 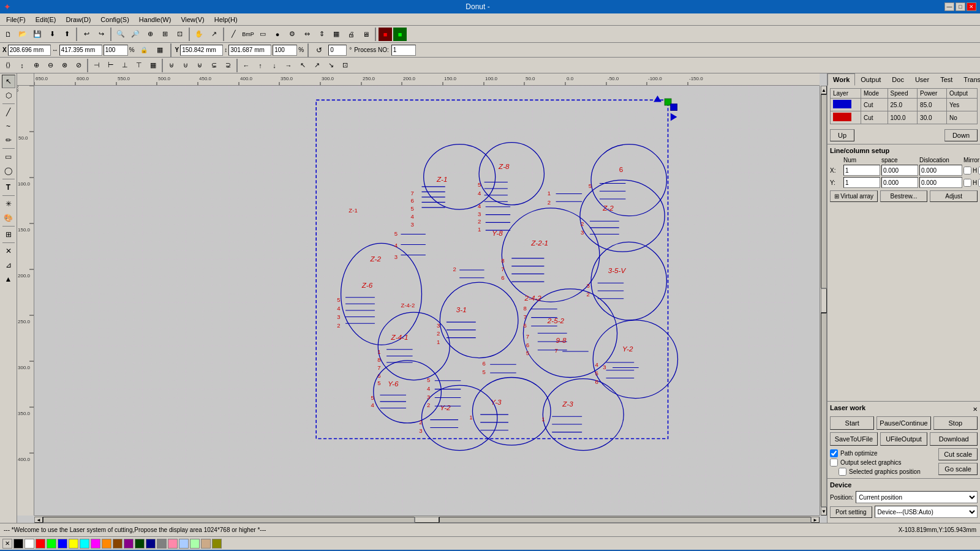 What do you see at coordinates (903, 423) in the screenshot?
I see `pause-continue-button: Pause/Continue` at bounding box center [903, 423].